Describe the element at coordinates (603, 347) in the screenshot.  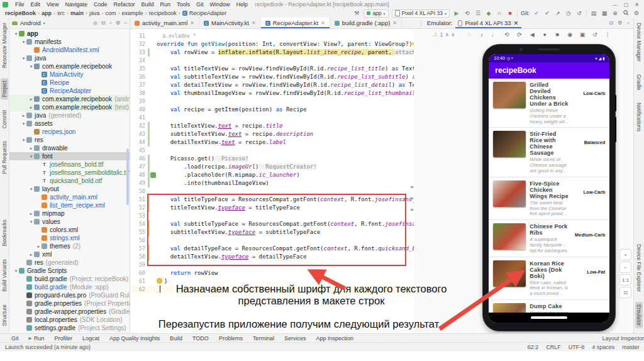
I see `indent-indicator: 4 spaces` at that location.